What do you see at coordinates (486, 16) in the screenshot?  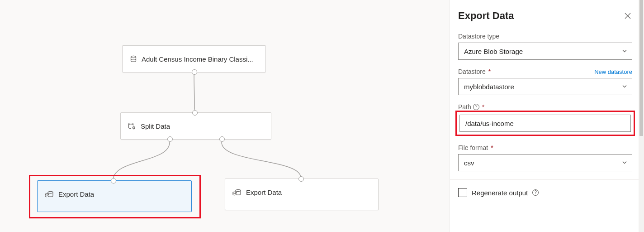 I see `panel-title: Export Data` at bounding box center [486, 16].